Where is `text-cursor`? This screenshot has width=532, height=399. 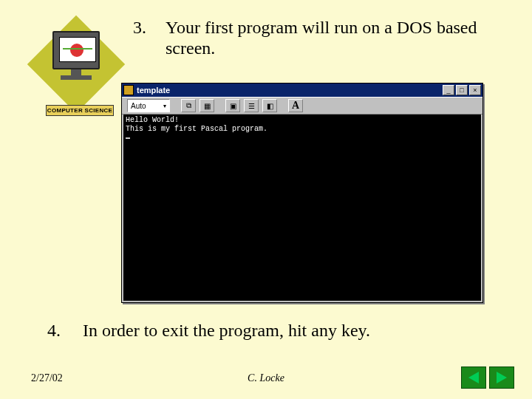
text-cursor is located at coordinates (128, 138).